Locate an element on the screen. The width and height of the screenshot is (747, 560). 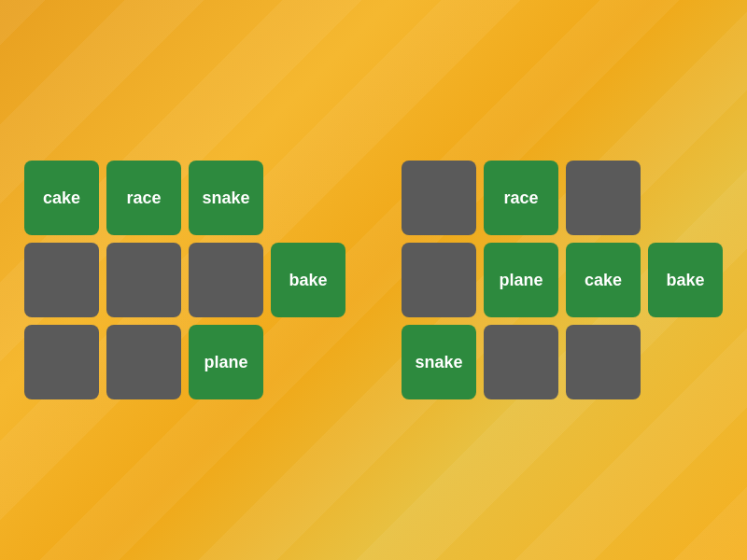
right-tile-race: race is located at coordinates (521, 198).